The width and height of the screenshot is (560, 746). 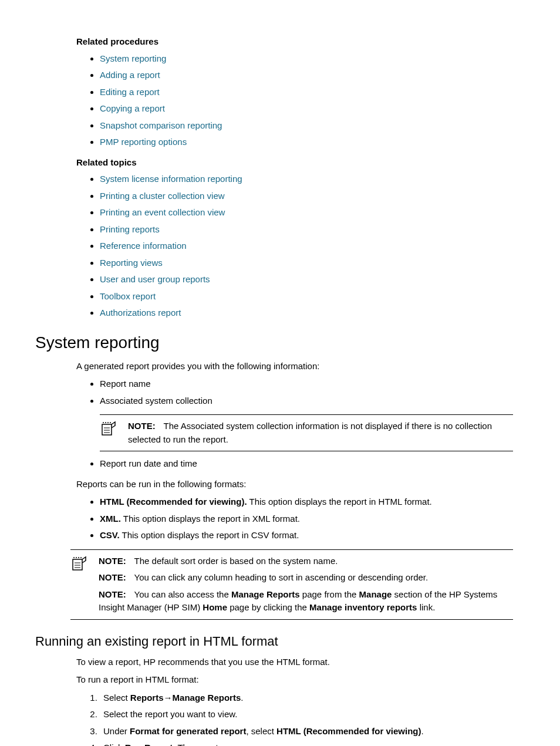 I want to click on steps-list: Select Reports→Manage Reports. Select th…, so click(x=274, y=719).